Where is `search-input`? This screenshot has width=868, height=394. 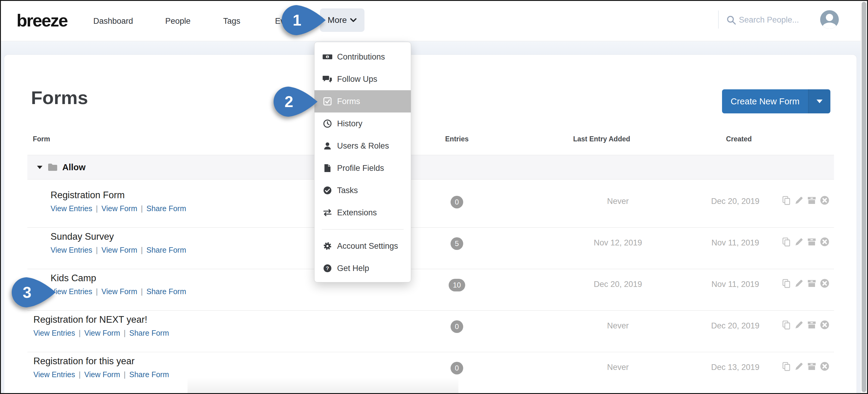 search-input is located at coordinates (775, 20).